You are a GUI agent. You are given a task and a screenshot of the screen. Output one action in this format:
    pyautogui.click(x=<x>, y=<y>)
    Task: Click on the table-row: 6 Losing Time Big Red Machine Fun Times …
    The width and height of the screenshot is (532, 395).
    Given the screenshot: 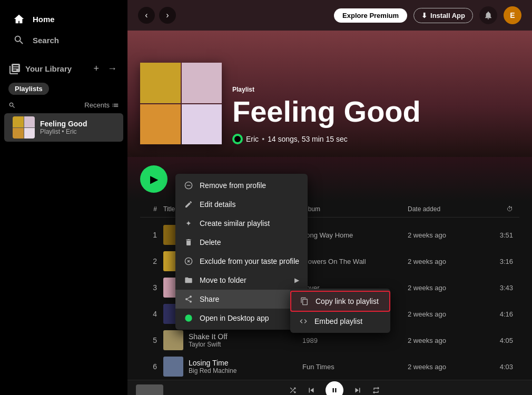 What is the action you would take?
    pyautogui.click(x=330, y=367)
    